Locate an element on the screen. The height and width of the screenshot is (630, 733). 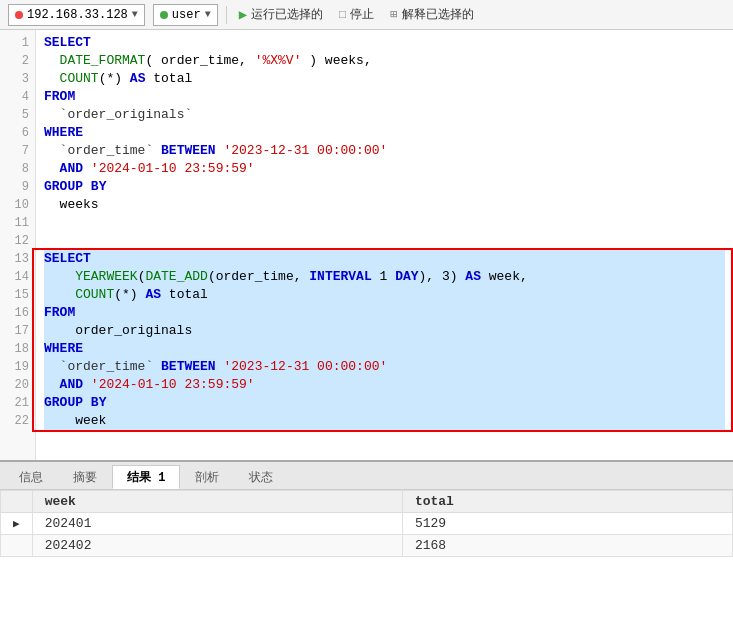
explain-label: 解释已选择的 is located at coordinates (438, 14).